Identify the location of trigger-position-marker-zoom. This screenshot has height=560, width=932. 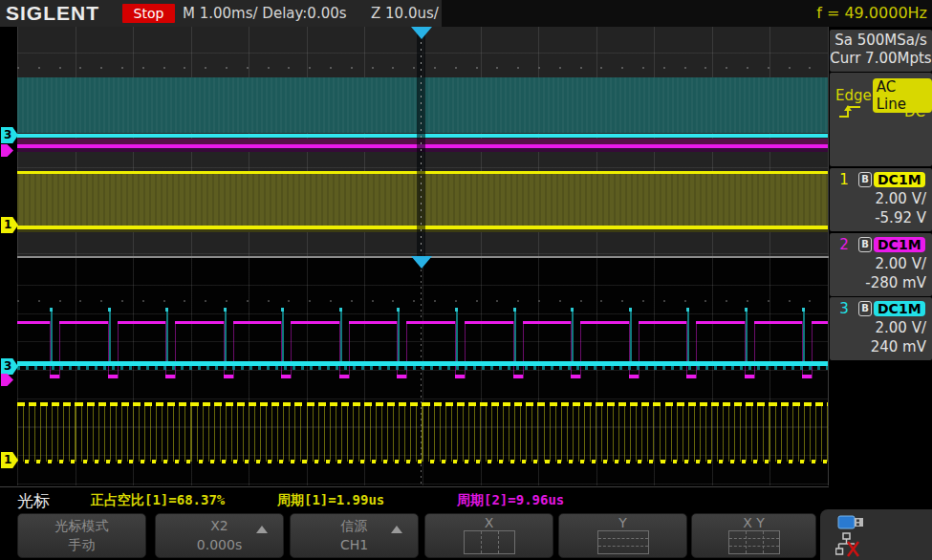
(422, 262).